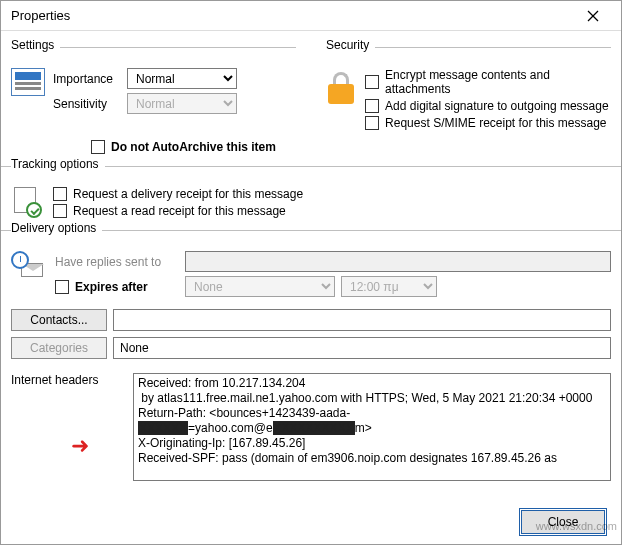 This screenshot has width=622, height=545. Describe the element at coordinates (260, 286) in the screenshot. I see `expires-date-select: None` at that location.